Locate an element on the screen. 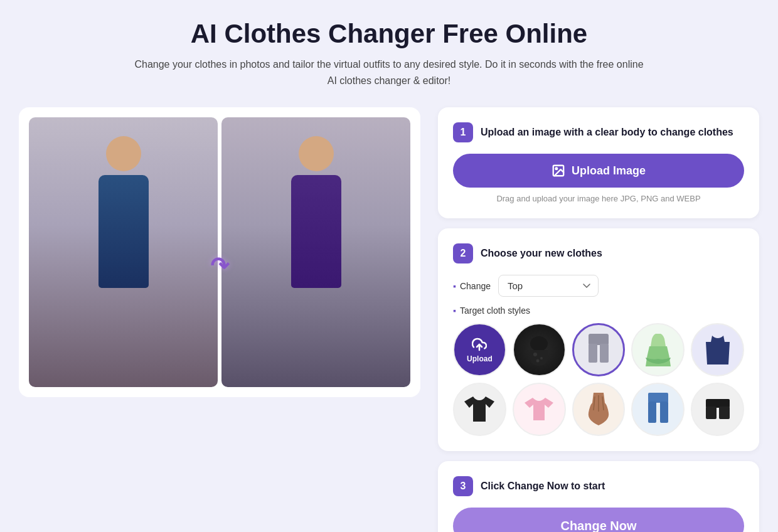 The height and width of the screenshot is (532, 778). upload-cloth-icon is located at coordinates (479, 344).